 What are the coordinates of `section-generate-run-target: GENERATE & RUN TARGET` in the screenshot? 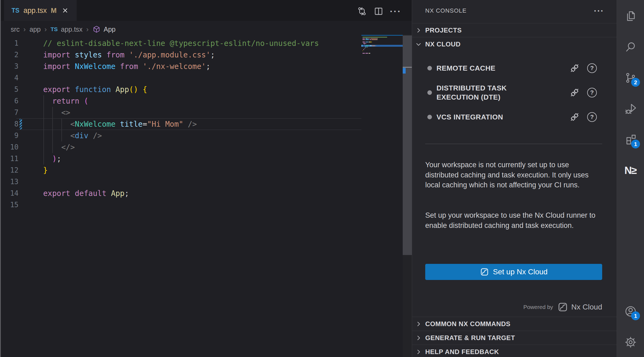 It's located at (515, 338).